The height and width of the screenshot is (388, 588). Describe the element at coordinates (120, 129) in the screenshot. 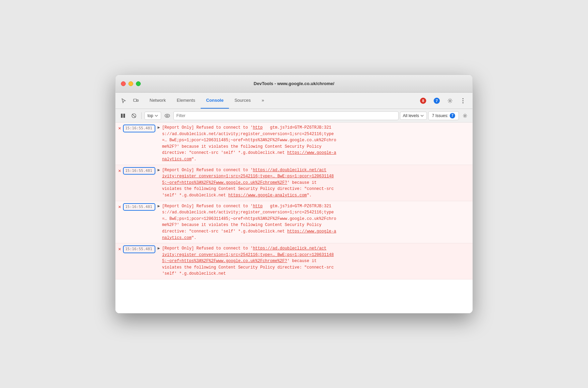

I see `error-icon-1: ✕` at that location.